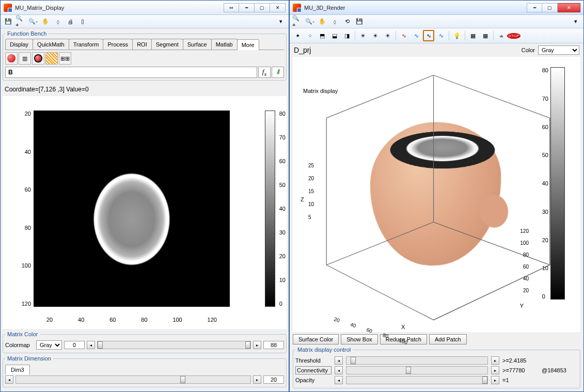 The width and height of the screenshot is (584, 392). What do you see at coordinates (257, 345) in the screenshot?
I see `slider-right-arrow: ▸` at bounding box center [257, 345].